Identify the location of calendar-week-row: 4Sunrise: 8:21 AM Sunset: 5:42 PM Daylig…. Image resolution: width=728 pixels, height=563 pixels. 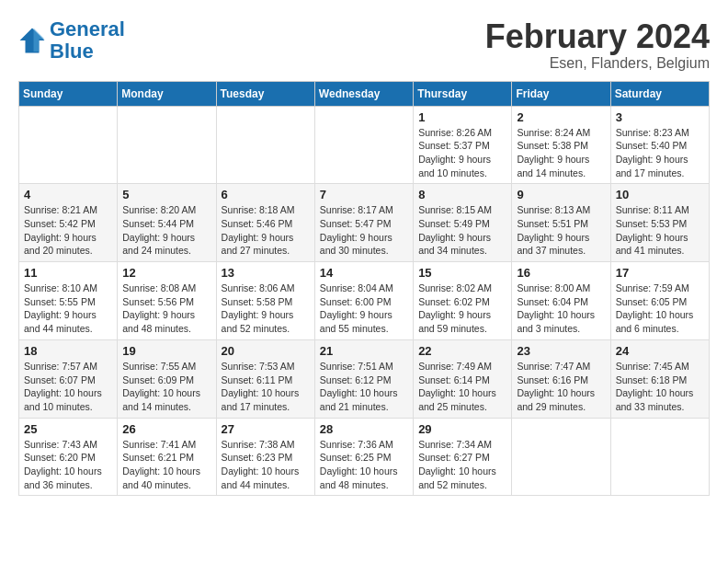
(364, 223).